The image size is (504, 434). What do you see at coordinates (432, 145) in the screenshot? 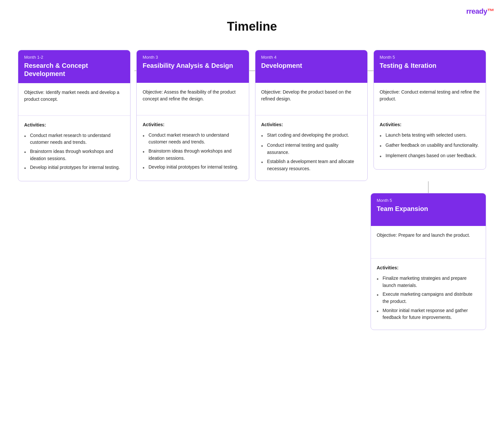
I see `list-item-text: Gather feedback on usability and functio…` at bounding box center [432, 145].